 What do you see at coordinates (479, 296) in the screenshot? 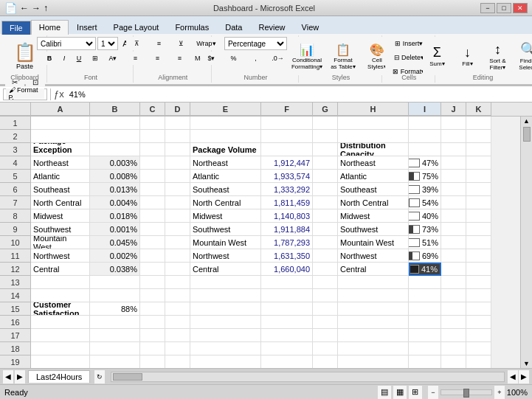
I see `cell-r14-c10` at bounding box center [479, 296].